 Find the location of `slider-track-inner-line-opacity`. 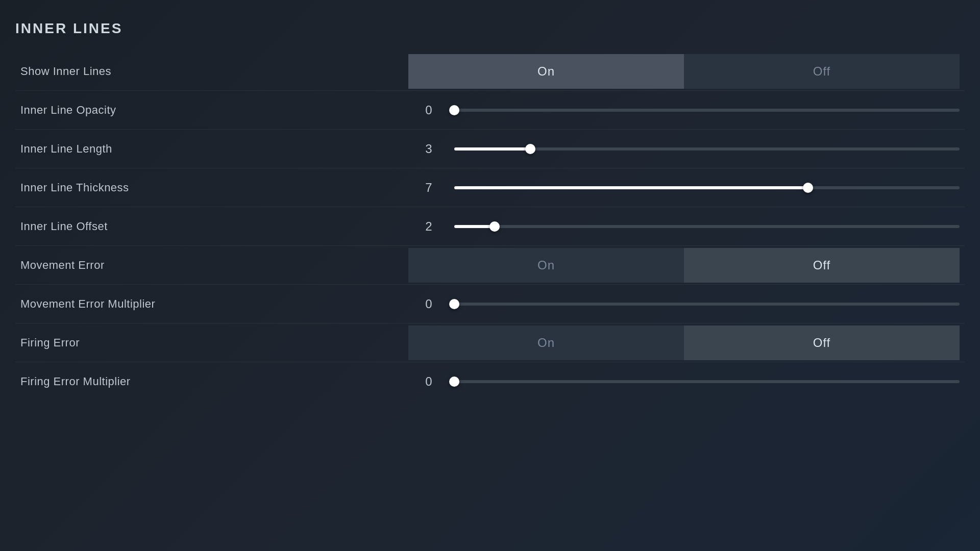

slider-track-inner-line-opacity is located at coordinates (707, 110).